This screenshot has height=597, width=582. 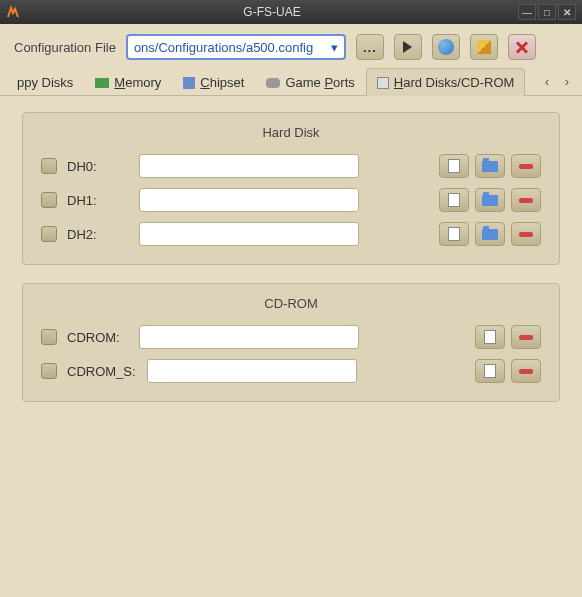 I want to click on tab-game-ports: Game Ports, so click(x=310, y=82).